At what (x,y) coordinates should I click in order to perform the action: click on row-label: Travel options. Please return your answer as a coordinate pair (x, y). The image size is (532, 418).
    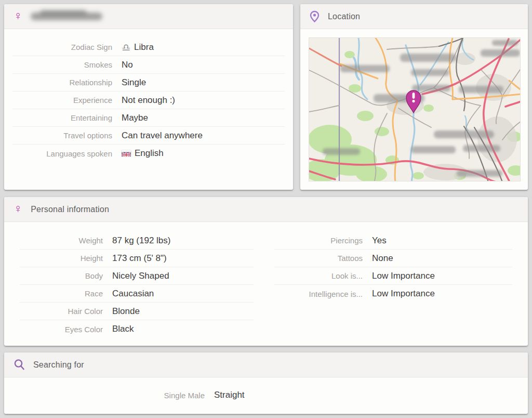
    Looking at the image, I should click on (62, 135).